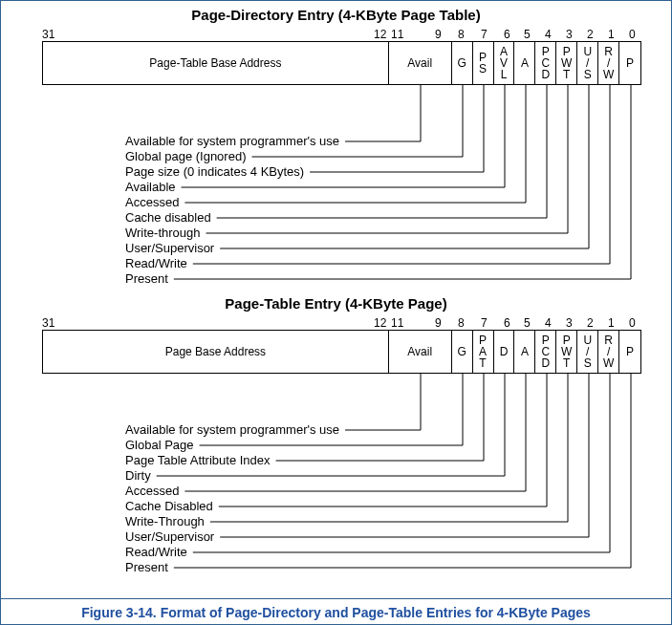 This screenshot has width=672, height=625. I want to click on pde-bitnum-6: 6, so click(507, 34).